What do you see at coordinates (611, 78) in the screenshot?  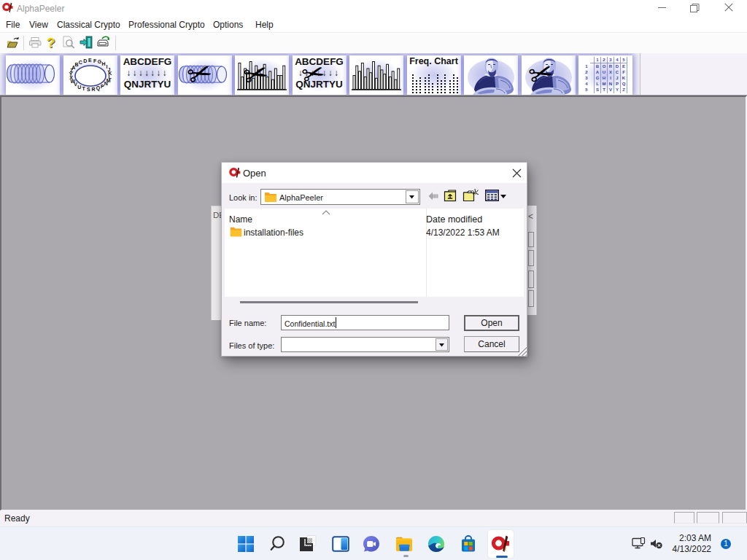 I see `svg-text: I` at bounding box center [611, 78].